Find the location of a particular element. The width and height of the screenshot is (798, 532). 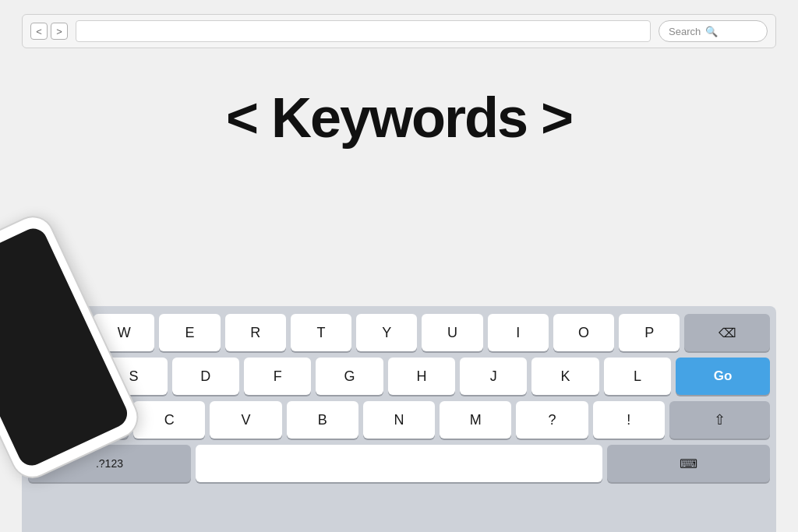

search-icon: 🔍 is located at coordinates (711, 31).